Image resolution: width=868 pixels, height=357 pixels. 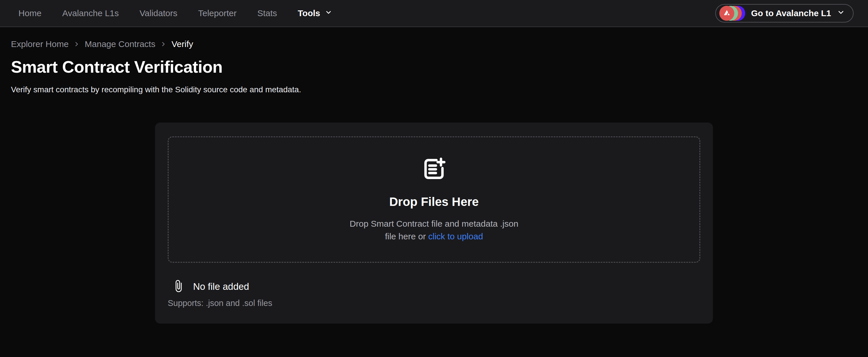 I want to click on avalanche-logo-icon, so click(x=727, y=13).